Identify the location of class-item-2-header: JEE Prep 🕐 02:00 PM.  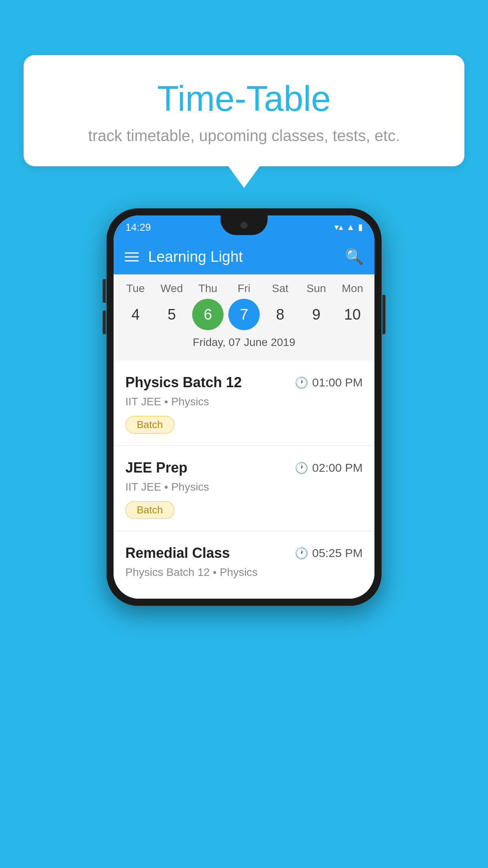
(244, 468).